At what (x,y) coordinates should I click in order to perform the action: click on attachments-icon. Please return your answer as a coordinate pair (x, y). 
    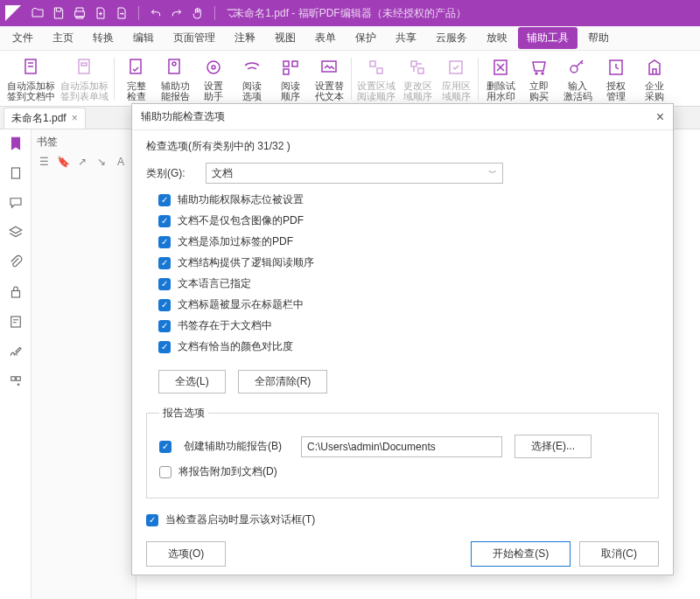
    Looking at the image, I should click on (16, 262).